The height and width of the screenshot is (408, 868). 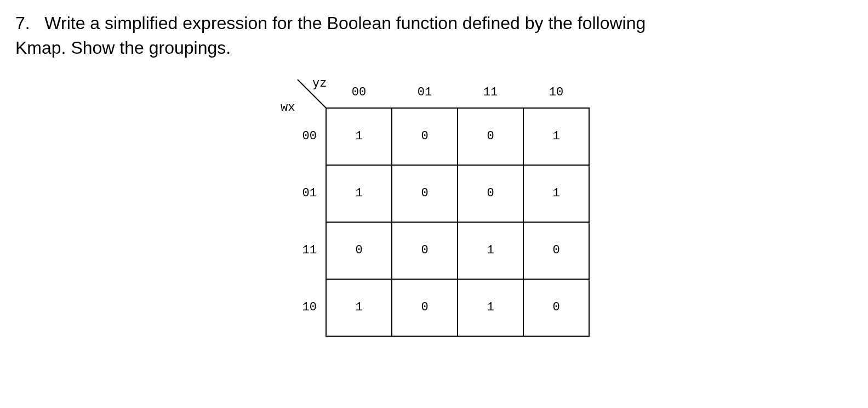 I want to click on question-number: 7., so click(x=23, y=23).